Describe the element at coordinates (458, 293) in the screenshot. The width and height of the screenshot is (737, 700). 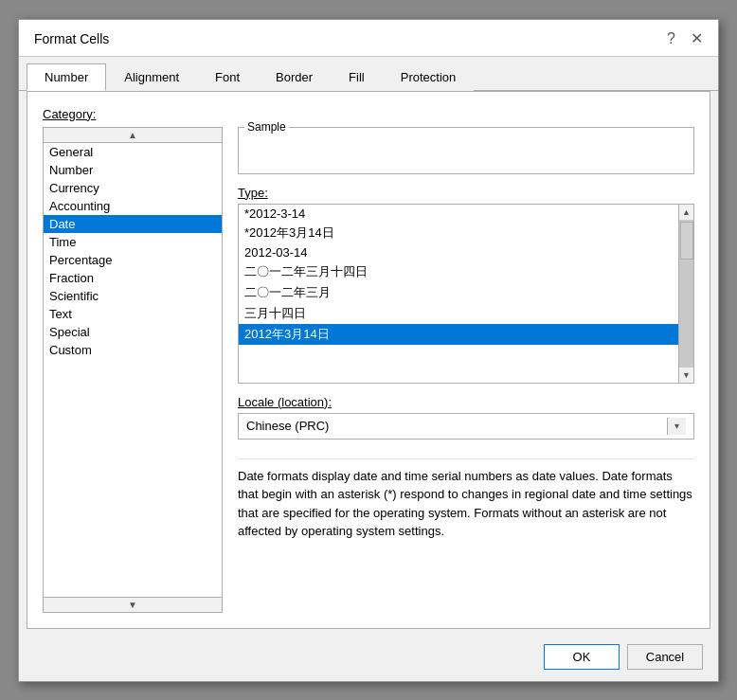
I see `type-item-5: 二〇一二年三月` at that location.